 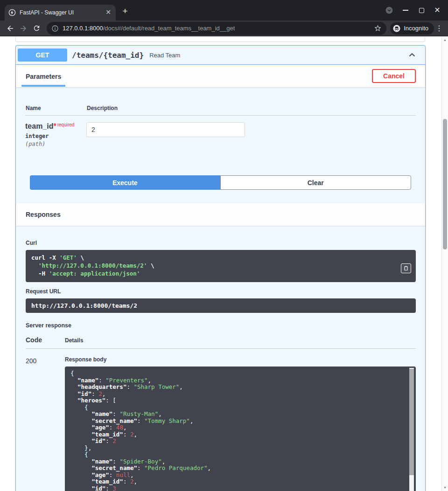 What do you see at coordinates (56, 126) in the screenshot?
I see `parameter-name: team_id*required` at bounding box center [56, 126].